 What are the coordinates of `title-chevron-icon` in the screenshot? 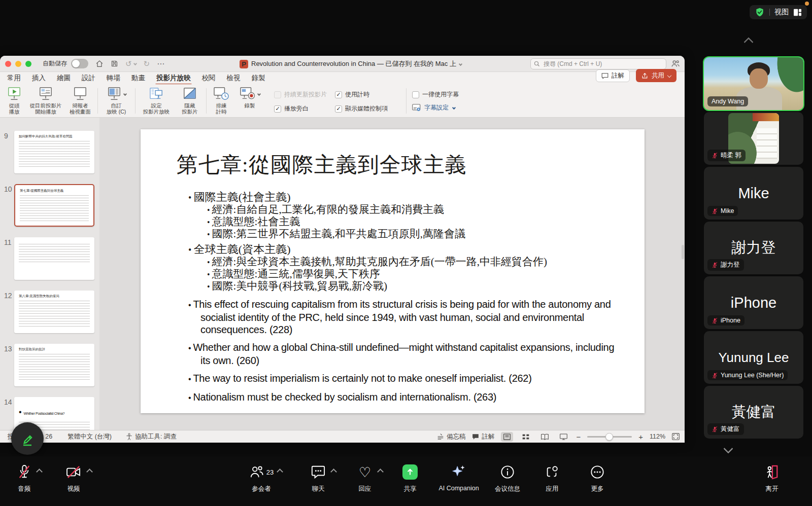 It's located at (461, 64).